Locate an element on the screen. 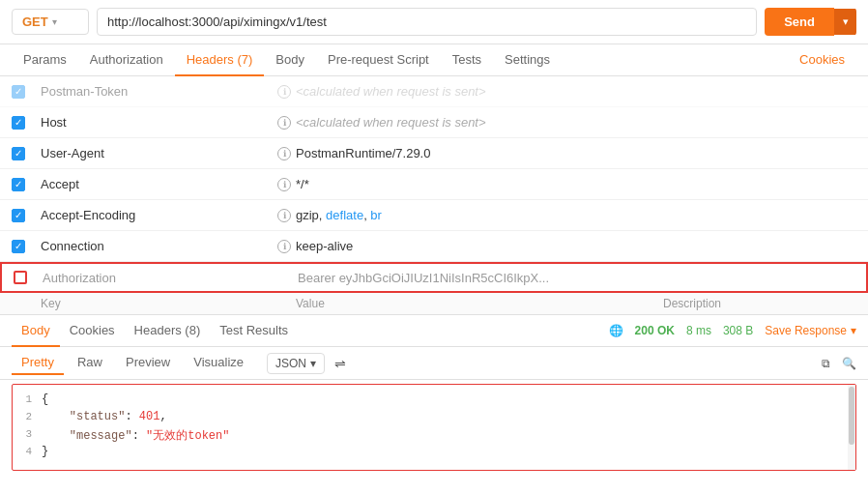 This screenshot has width=868, height=494. tab-headers: Headers (7) is located at coordinates (220, 60).